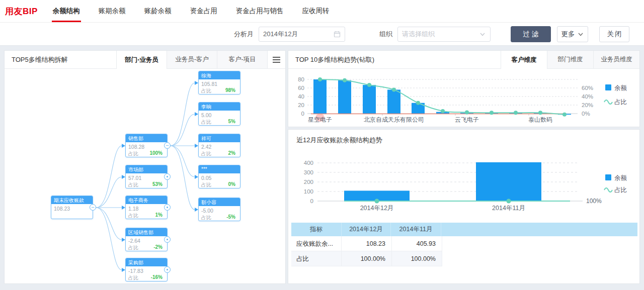 This screenshot has height=290, width=644. What do you see at coordinates (146, 270) in the screenshot?
I see `node-value: -17.83` at bounding box center [146, 270].